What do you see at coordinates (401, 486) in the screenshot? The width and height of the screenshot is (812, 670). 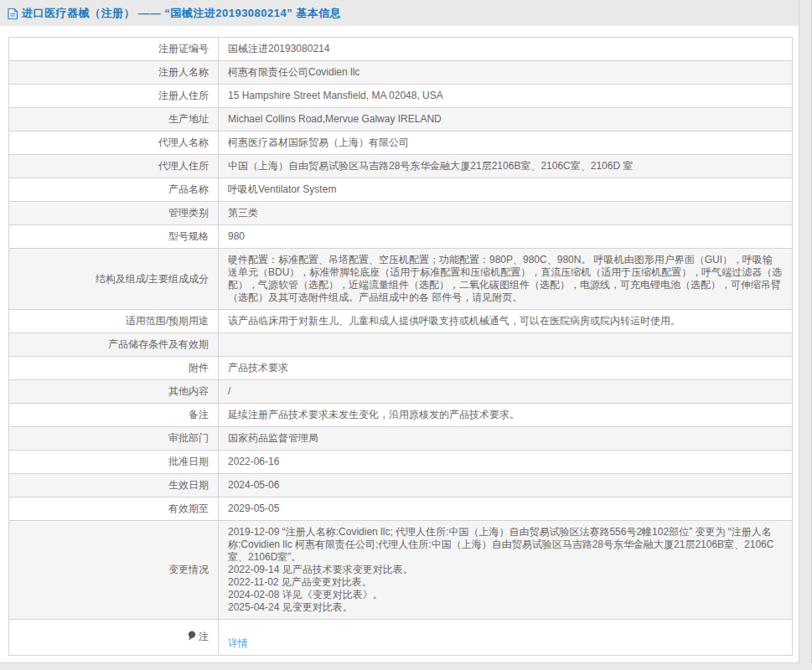 I see `table-row: 生效日期 2024-05-06` at bounding box center [401, 486].